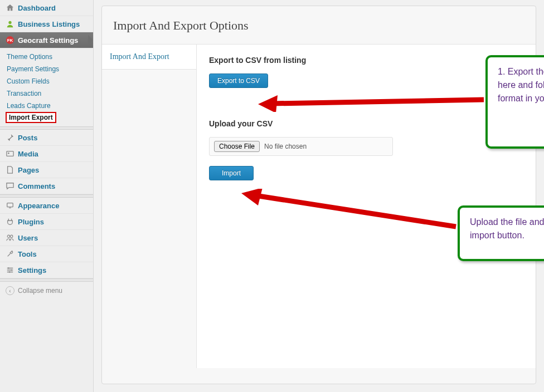 The width and height of the screenshot is (544, 392). Describe the element at coordinates (47, 138) in the screenshot. I see `sidebar-posts: Posts` at that location.